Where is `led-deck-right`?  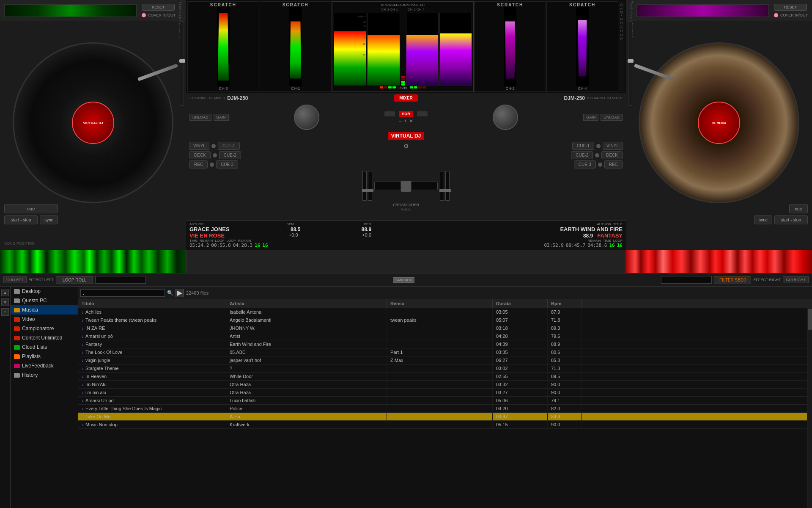
led-deck-right is located at coordinates (597, 155).